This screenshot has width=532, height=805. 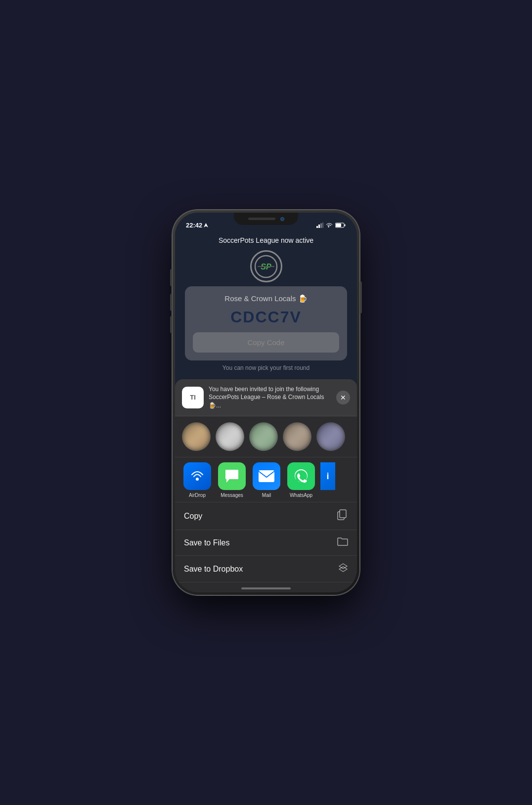 What do you see at coordinates (197, 495) in the screenshot?
I see `airdrop-label: AirDrop` at bounding box center [197, 495].